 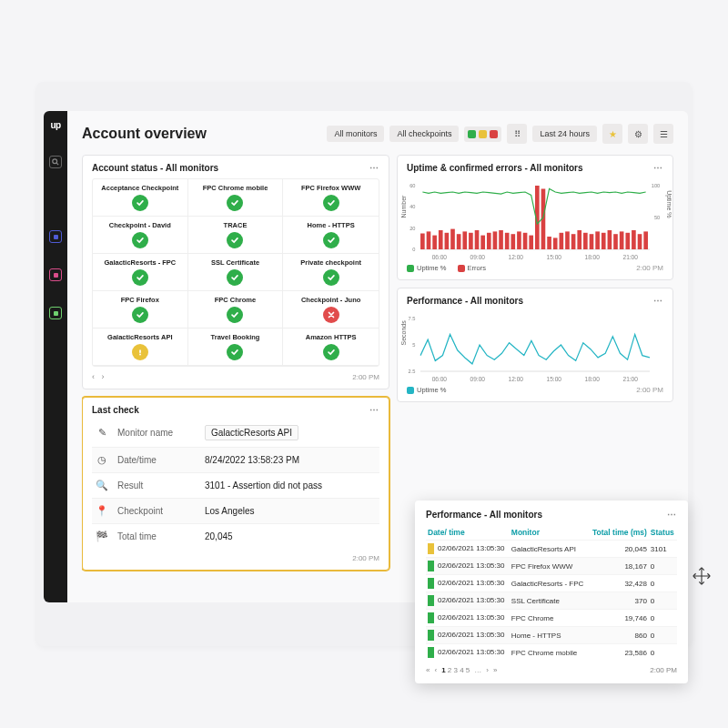 I want to click on table-row: 02/06/2021 13:05:30SSL Certificate3700, so click(x=551, y=601).